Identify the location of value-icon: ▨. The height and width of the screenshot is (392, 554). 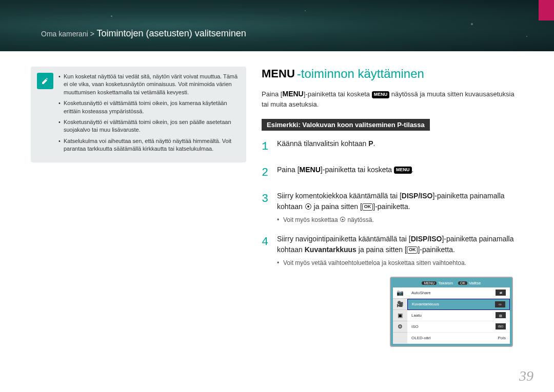
(501, 315).